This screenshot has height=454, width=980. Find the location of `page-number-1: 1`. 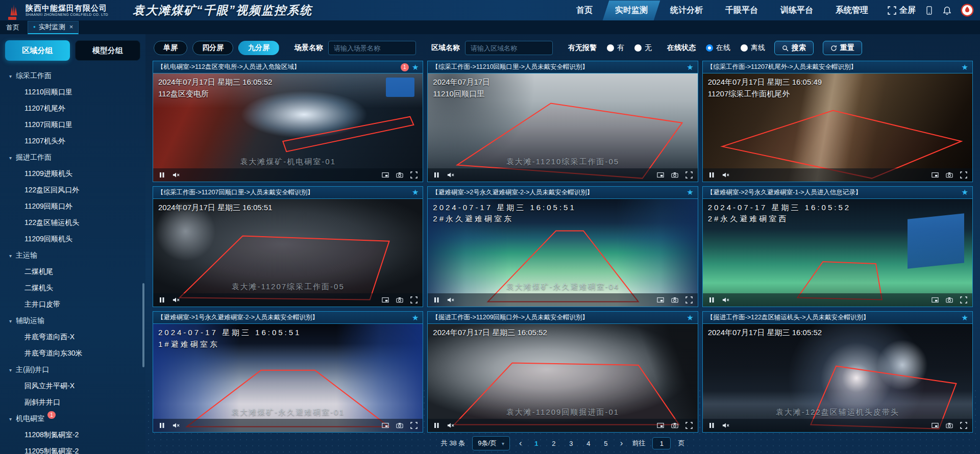

page-number-1: 1 is located at coordinates (536, 444).